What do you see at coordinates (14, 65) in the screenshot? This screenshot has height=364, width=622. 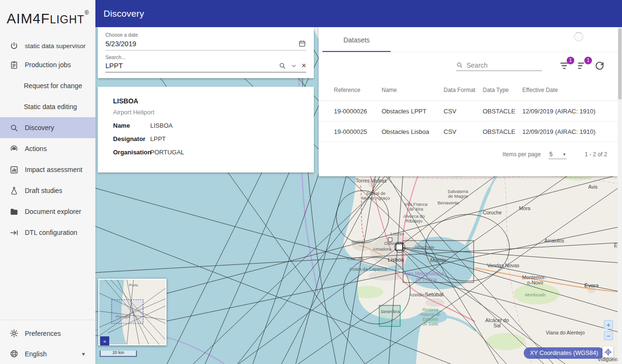 I see `assignment-icon` at bounding box center [14, 65].